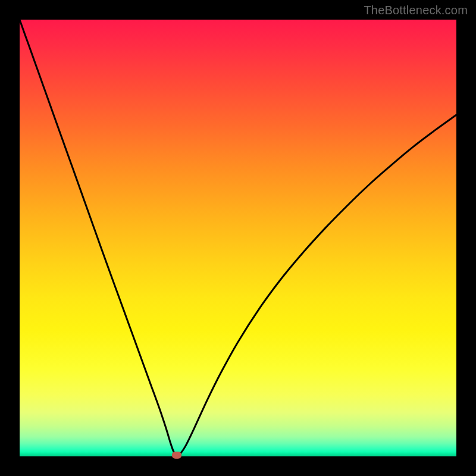 This screenshot has height=476, width=476. What do you see at coordinates (177, 455) in the screenshot?
I see `minimum-marker` at bounding box center [177, 455].